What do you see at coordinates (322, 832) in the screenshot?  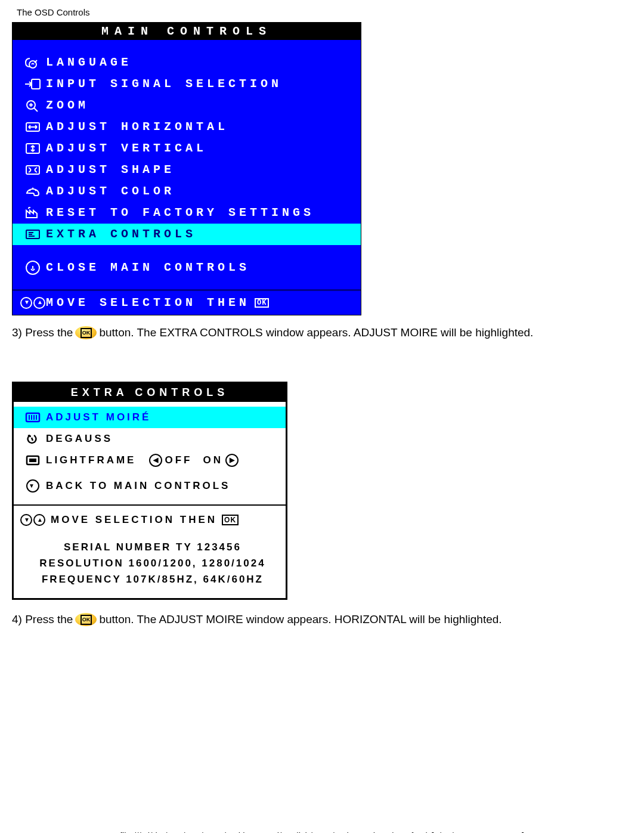 I see `page-footer: file:///D|/rita/LF2/LF2/LFa1/multi_manua…` at bounding box center [322, 832].